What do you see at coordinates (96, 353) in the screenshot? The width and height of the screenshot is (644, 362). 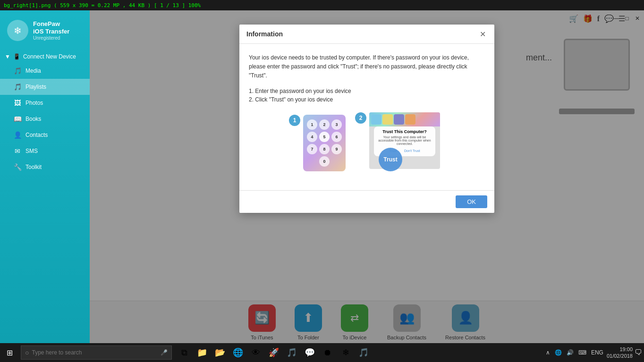 I see `search-bar: ○ 🎤` at bounding box center [96, 353].